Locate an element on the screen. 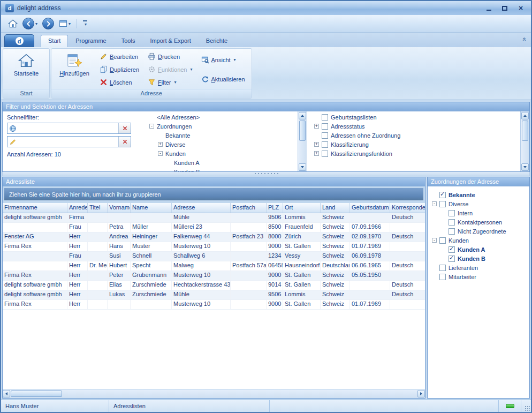 Image resolution: width=532 pixels, height=413 pixels. table-row: delight software gmbhHerrEliasZurschmied… is located at coordinates (214, 286).